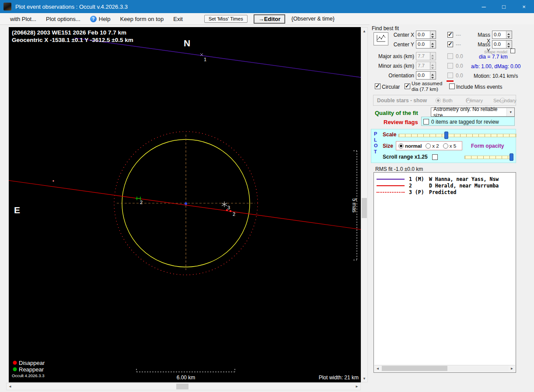  Describe the element at coordinates (401, 146) in the screenshot. I see `size-normal-radio` at that location.